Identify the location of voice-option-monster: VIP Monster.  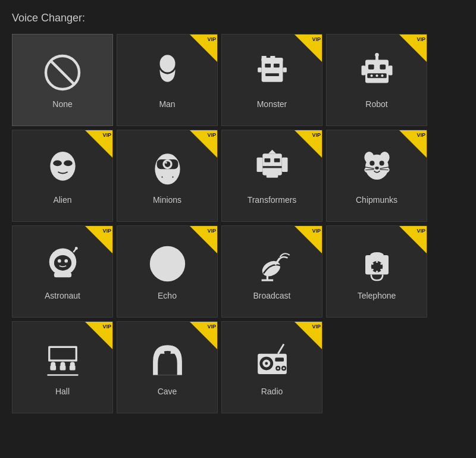
(272, 80).